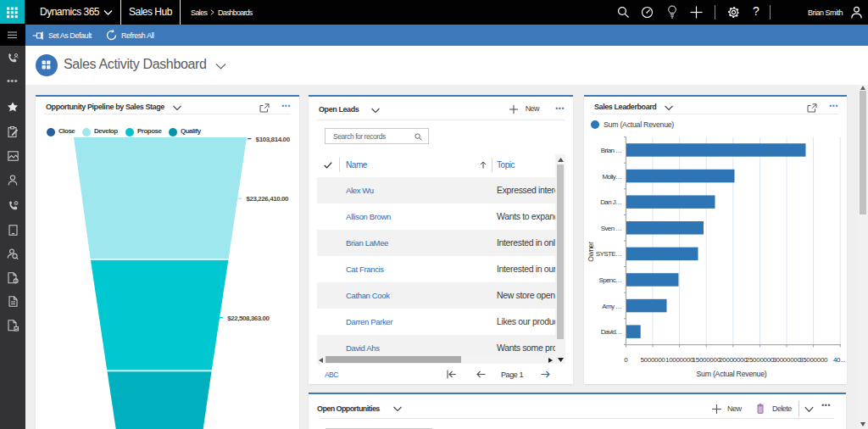  I want to click on svg-text: $23,226,410.00, so click(268, 198).